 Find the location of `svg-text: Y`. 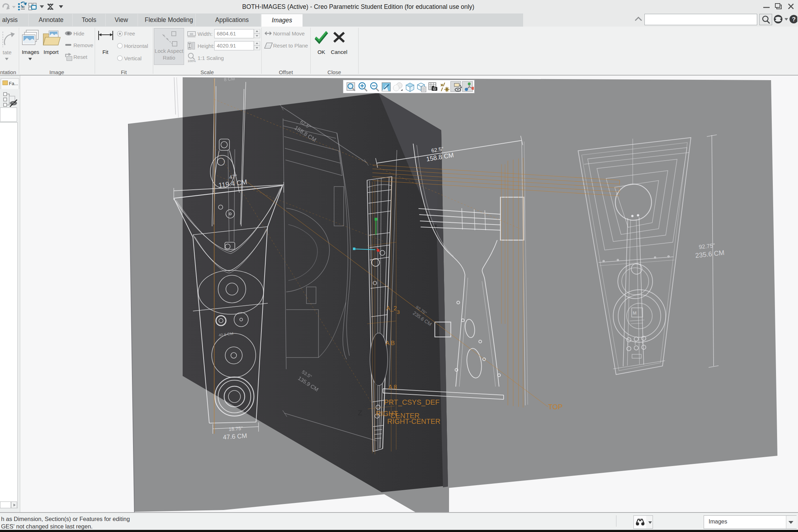

svg-text: Y is located at coordinates (377, 385).